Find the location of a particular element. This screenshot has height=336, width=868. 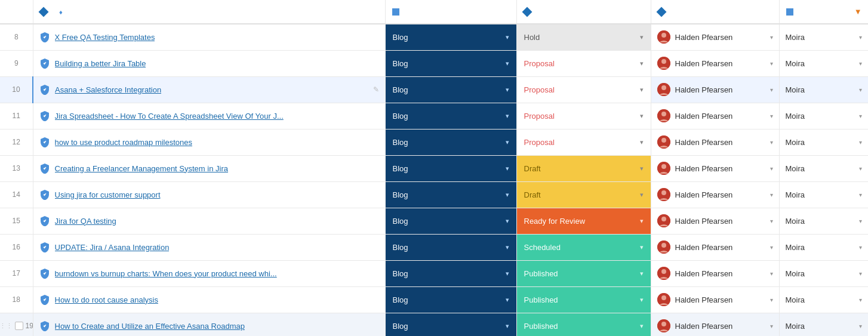

jira-link: X Free QA Testing Templates is located at coordinates (105, 37).